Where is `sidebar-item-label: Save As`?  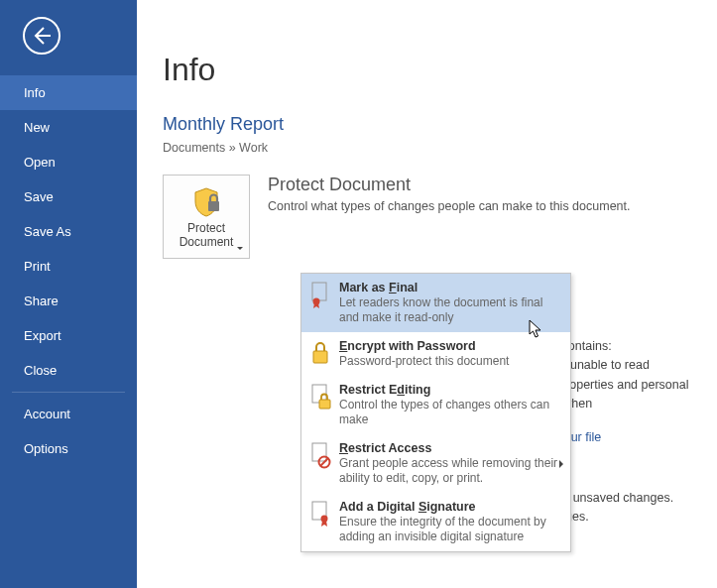
sidebar-item-label: Save As is located at coordinates (48, 232).